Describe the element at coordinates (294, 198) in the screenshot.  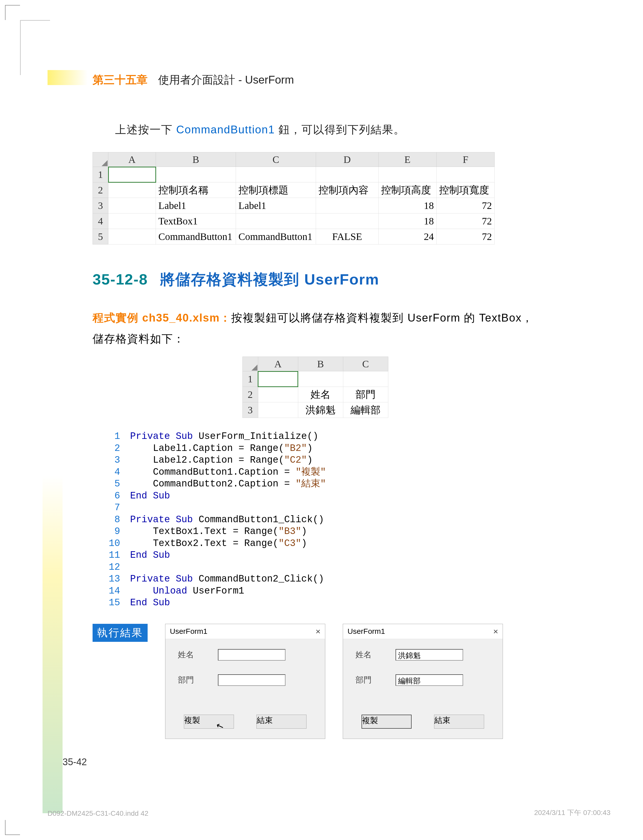
I see `excel-table-1: A B C D E F 1 2 控制項名稱 控制項標題 控制項內容 控制項高度 …` at that location.